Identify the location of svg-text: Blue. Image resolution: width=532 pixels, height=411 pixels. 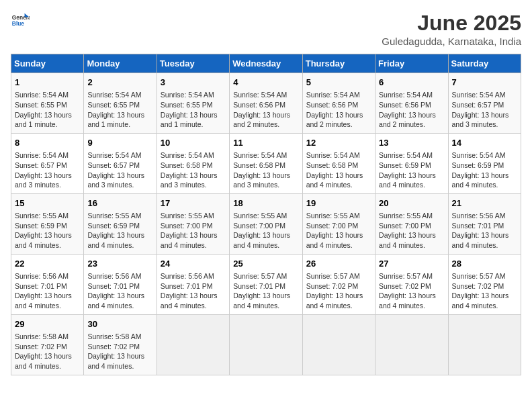
(18, 24).